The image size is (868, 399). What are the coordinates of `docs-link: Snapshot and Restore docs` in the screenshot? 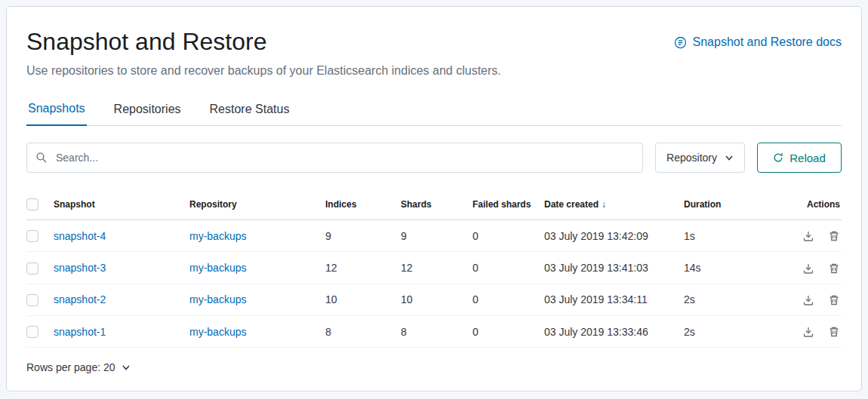 It's located at (758, 42).